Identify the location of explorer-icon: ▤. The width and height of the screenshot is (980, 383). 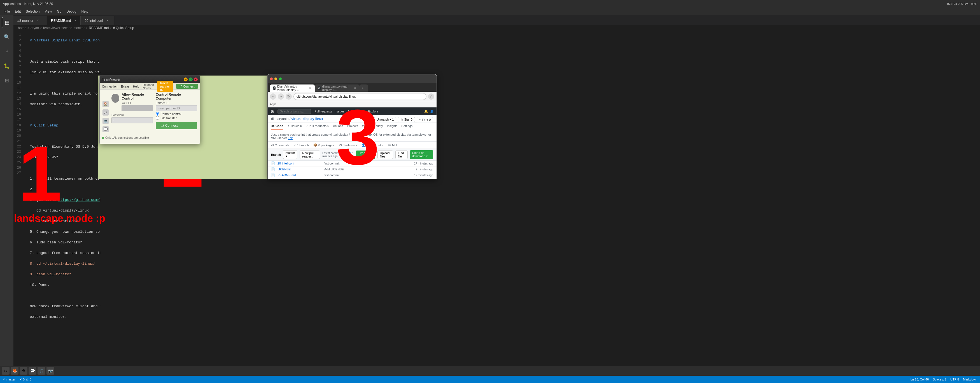
(7, 22).